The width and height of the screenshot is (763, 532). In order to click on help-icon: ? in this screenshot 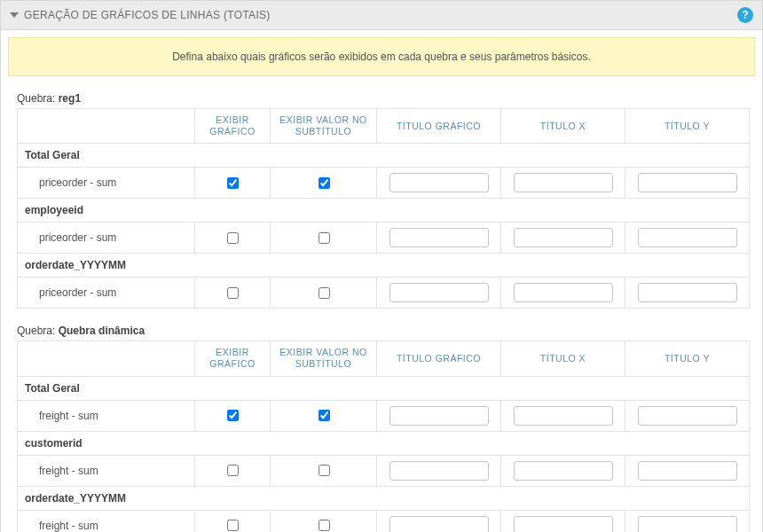, I will do `click(745, 15)`.